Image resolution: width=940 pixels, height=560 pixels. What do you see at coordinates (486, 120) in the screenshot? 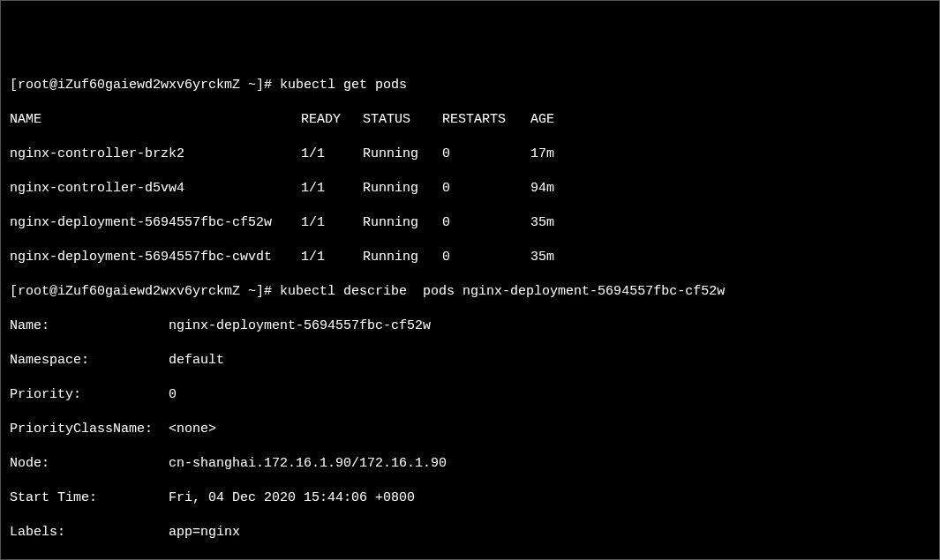
I see `col-restarts: RESTARTS` at bounding box center [486, 120].